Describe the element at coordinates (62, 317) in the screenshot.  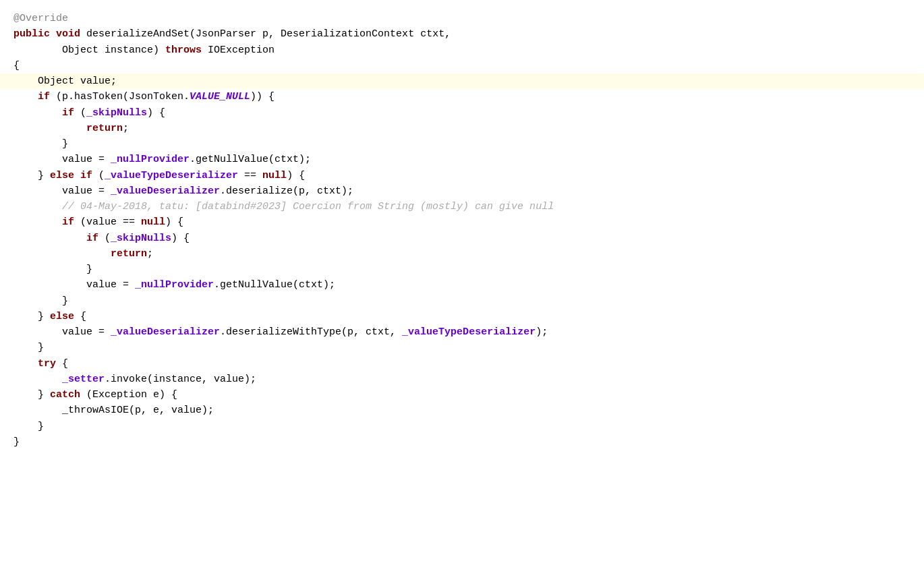
I see `code-token: else` at that location.